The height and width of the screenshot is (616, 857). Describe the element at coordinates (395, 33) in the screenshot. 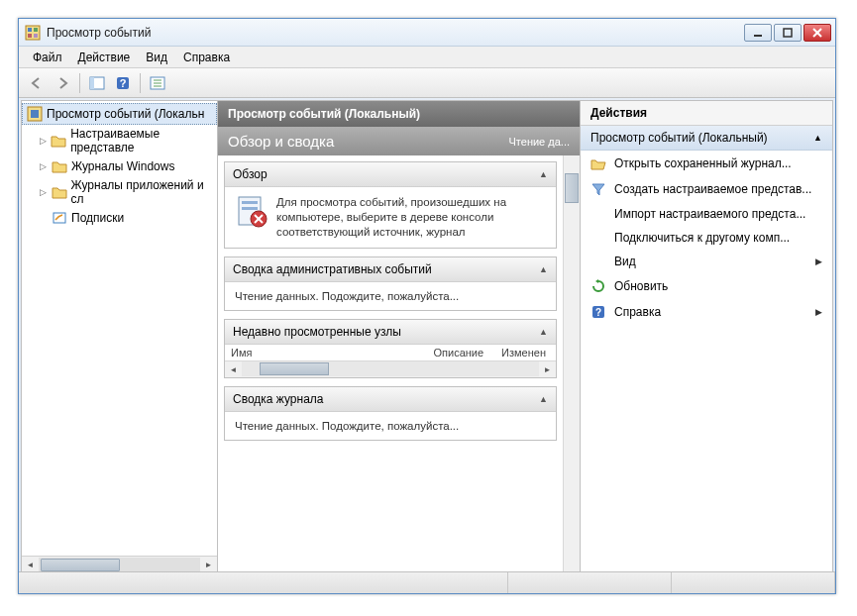

I see `window-title: Просмотр событий` at that location.